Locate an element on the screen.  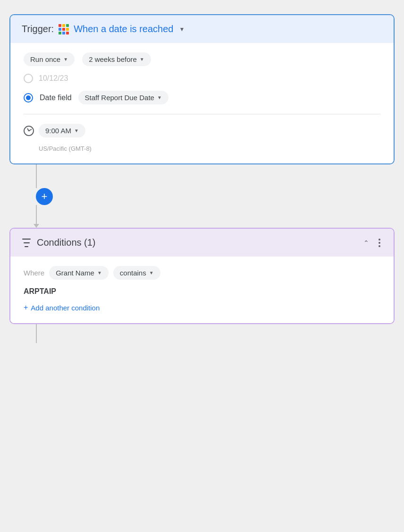
divider is located at coordinates (202, 114).